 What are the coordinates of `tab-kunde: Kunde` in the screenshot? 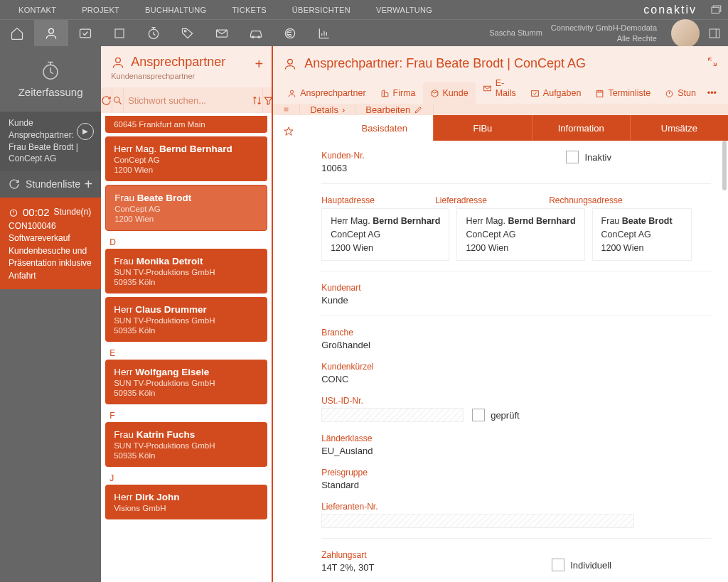 It's located at (449, 93).